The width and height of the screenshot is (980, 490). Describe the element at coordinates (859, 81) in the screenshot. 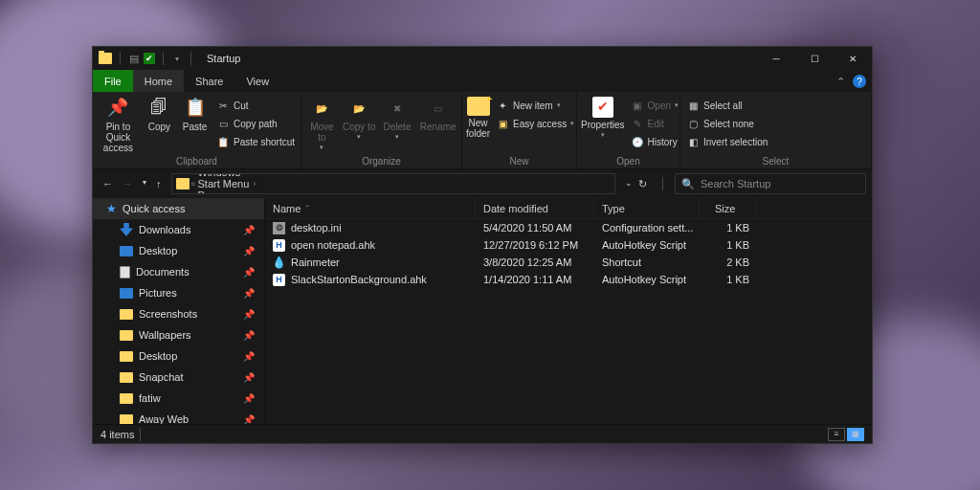

I see `help-icon: ?` at that location.